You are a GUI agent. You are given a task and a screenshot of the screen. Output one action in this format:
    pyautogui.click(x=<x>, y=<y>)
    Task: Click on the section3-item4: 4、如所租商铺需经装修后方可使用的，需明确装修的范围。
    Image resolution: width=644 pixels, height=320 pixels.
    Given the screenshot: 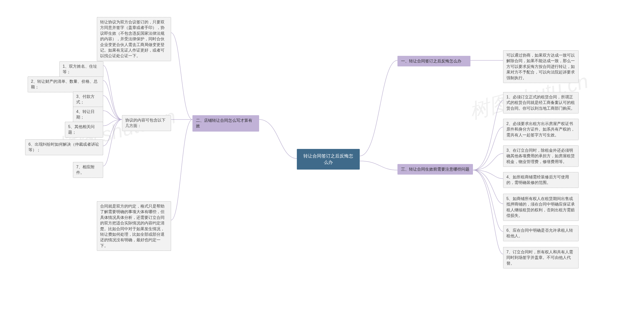 What is the action you would take?
    pyautogui.click(x=541, y=180)
    